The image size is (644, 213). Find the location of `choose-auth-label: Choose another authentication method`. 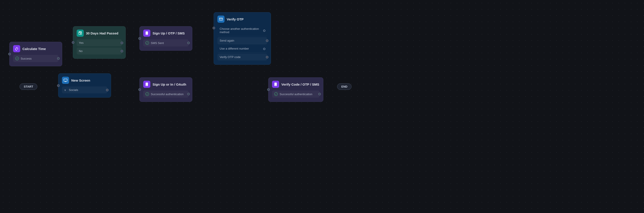

choose-auth-label: Choose another authentication method is located at coordinates (242, 31).